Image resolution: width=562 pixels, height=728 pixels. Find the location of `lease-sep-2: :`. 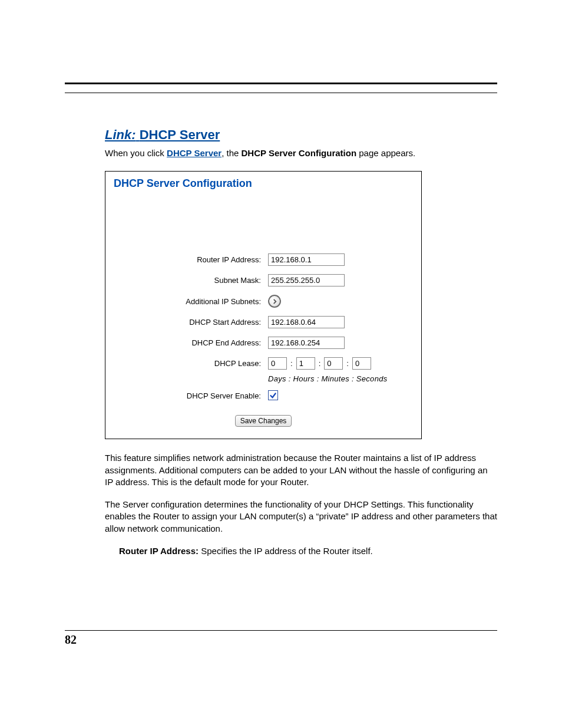

lease-sep-2: : is located at coordinates (320, 363).